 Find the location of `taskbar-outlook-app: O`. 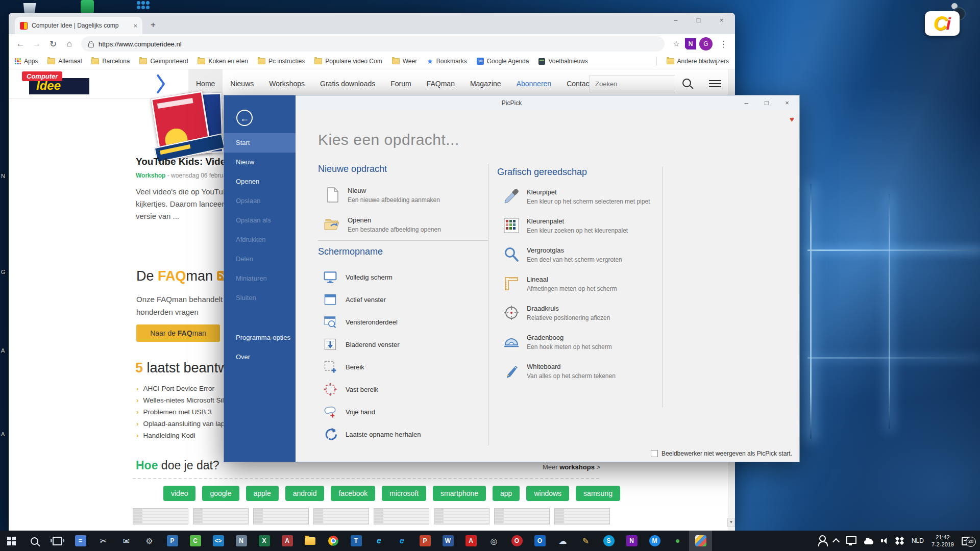

taskbar-outlook-app: O is located at coordinates (540, 541).